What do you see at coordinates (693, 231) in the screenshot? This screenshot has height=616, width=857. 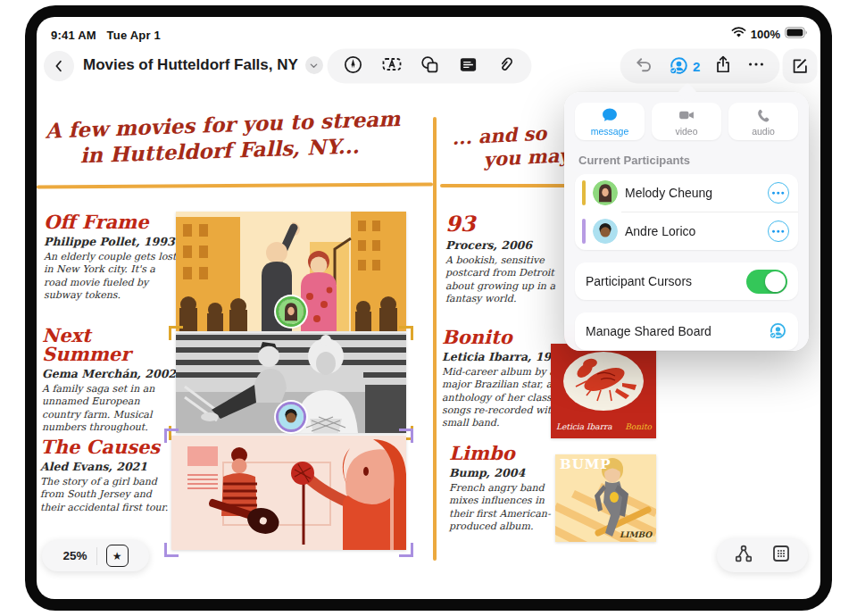 I see `participant-name: Andre Lorico` at bounding box center [693, 231].